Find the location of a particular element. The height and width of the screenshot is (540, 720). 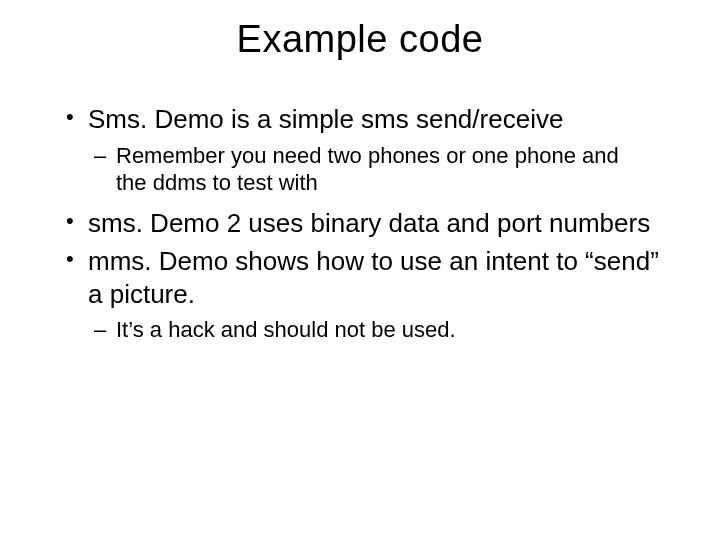

bullet-text: It’s a hack and should not be used. is located at coordinates (286, 330).